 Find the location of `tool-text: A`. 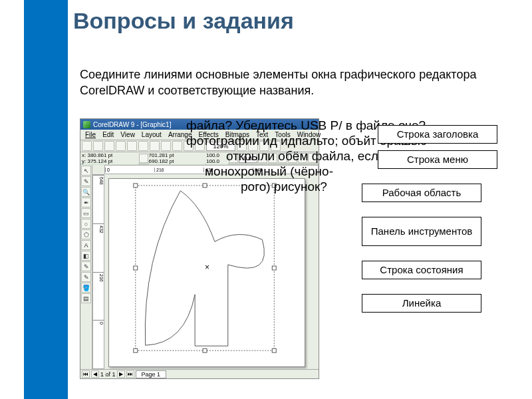

tool-text: A is located at coordinates (86, 245).